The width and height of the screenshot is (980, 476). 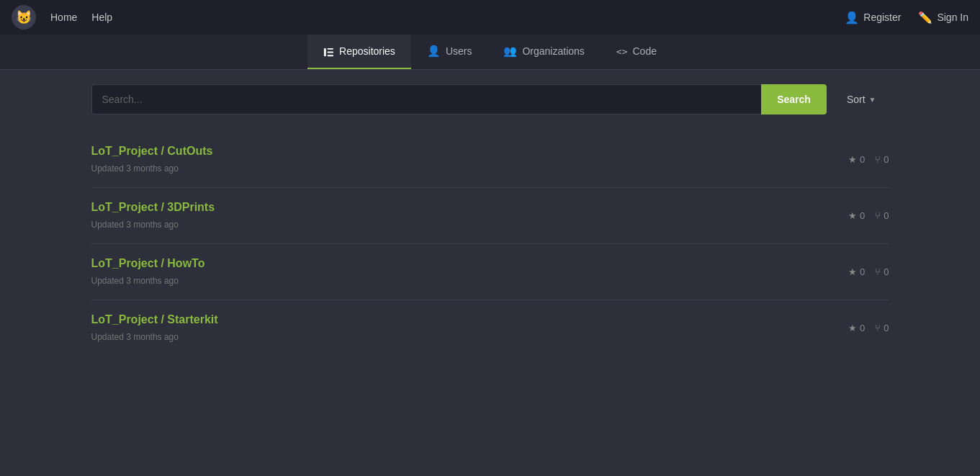 I want to click on tab-repositories: Repositories, so click(x=359, y=52).